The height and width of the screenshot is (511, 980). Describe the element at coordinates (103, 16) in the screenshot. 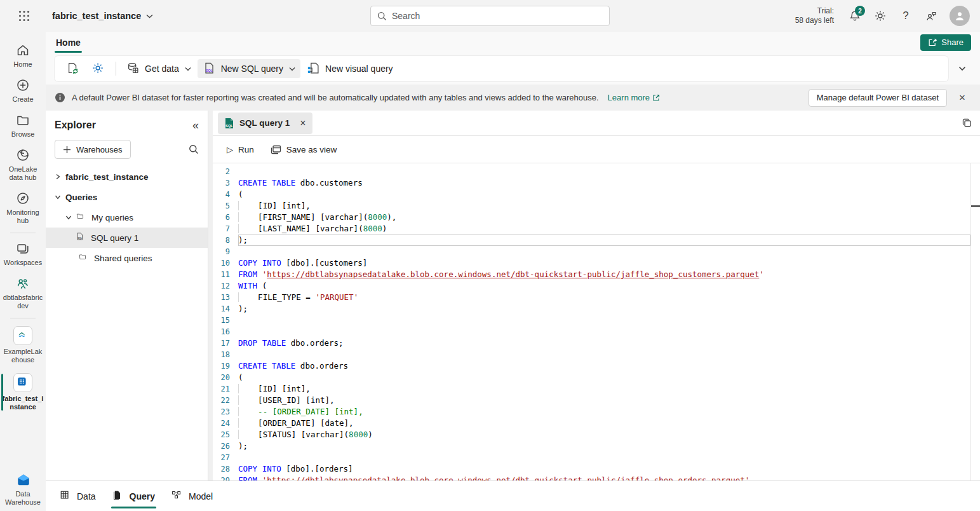

I see `workspace-switcher: fabric_test_instance` at that location.